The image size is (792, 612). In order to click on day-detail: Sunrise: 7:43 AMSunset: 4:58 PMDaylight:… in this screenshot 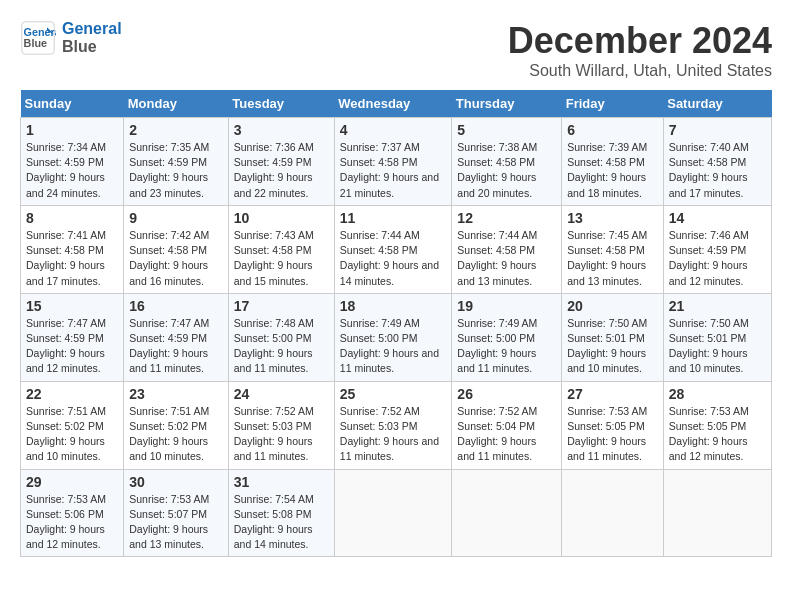, I will do `click(274, 258)`.